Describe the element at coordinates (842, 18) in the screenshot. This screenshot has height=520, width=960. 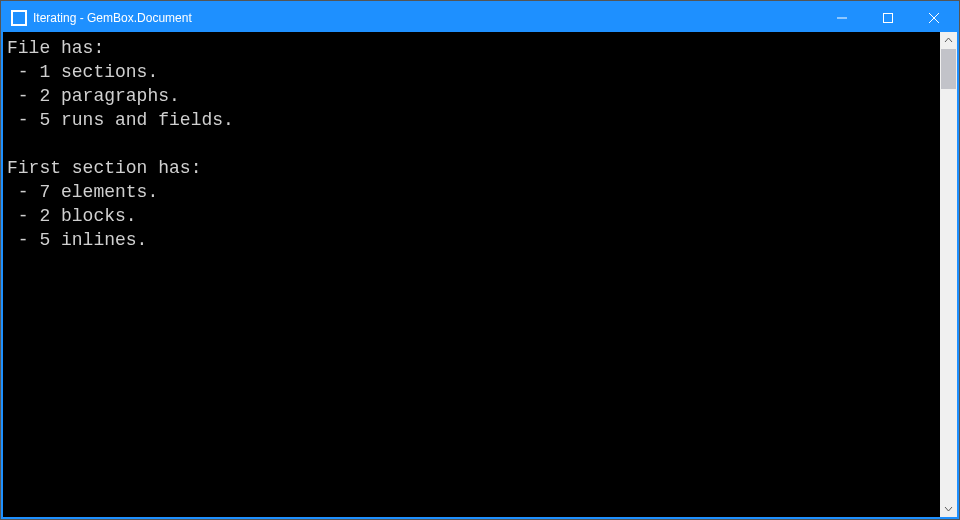
I see `minimize-icon` at that location.